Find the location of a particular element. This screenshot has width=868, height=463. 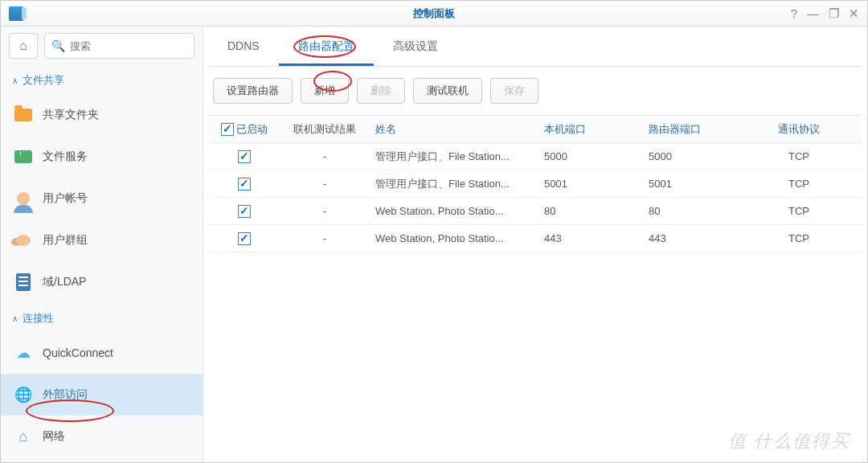

col-test-result: 联机测试结果 is located at coordinates (325, 129).